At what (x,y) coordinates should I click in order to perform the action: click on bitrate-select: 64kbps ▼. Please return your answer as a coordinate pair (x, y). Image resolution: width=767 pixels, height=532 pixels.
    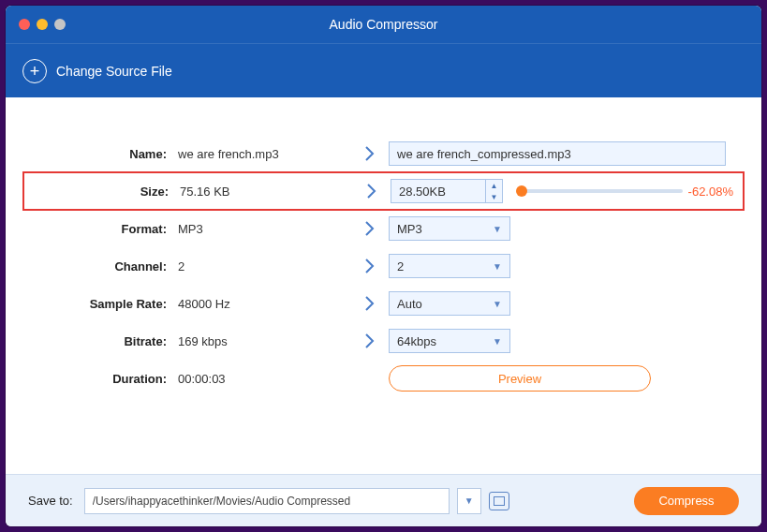
    Looking at the image, I should click on (450, 341).